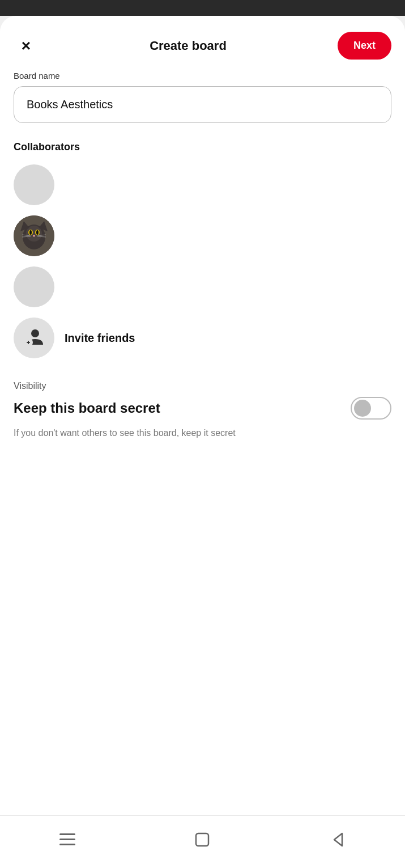 This screenshot has height=868, width=405. What do you see at coordinates (203, 497) in the screenshot?
I see `spacer3` at bounding box center [203, 497].